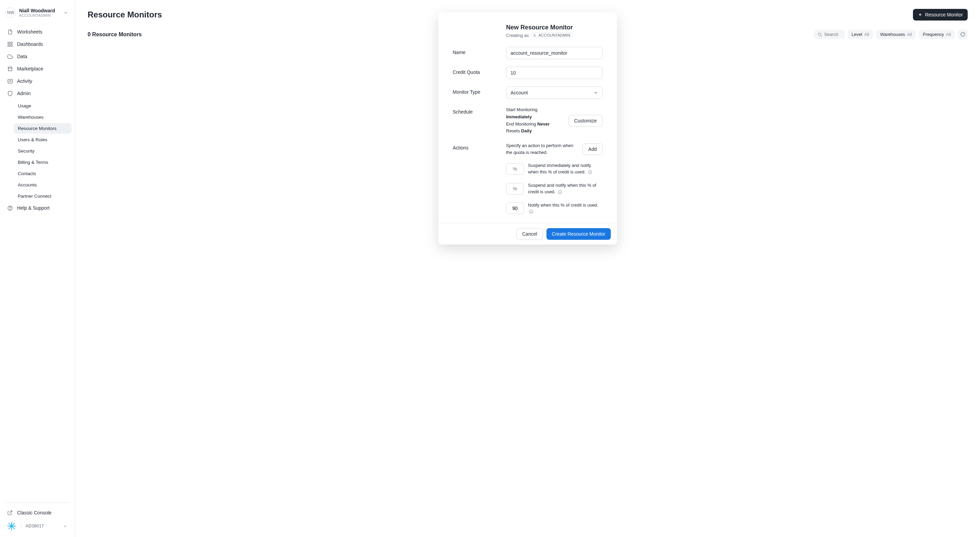  What do you see at coordinates (528, 129) in the screenshot?
I see `create-resource-monitor-modal: New Resource Monitor Creating as ACCOUNT…` at bounding box center [528, 129].